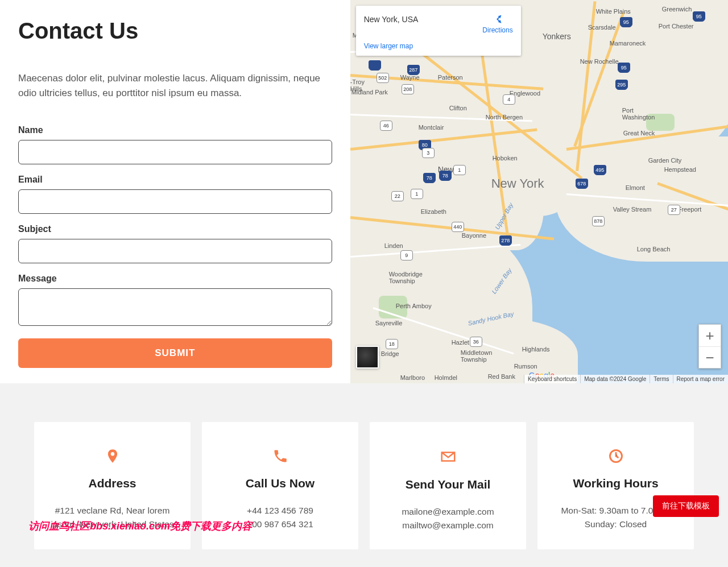 The width and height of the screenshot is (728, 567). I want to click on email-input, so click(175, 201).